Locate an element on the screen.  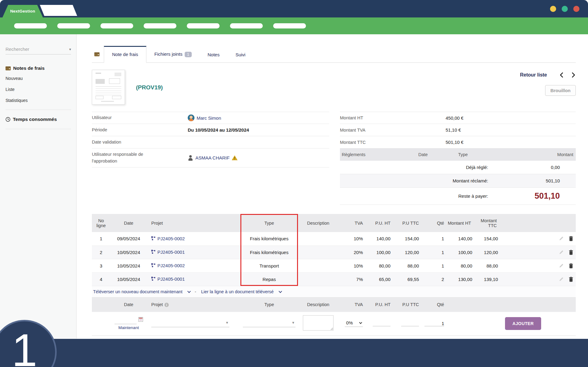
footer-bar is located at coordinates (294, 353).